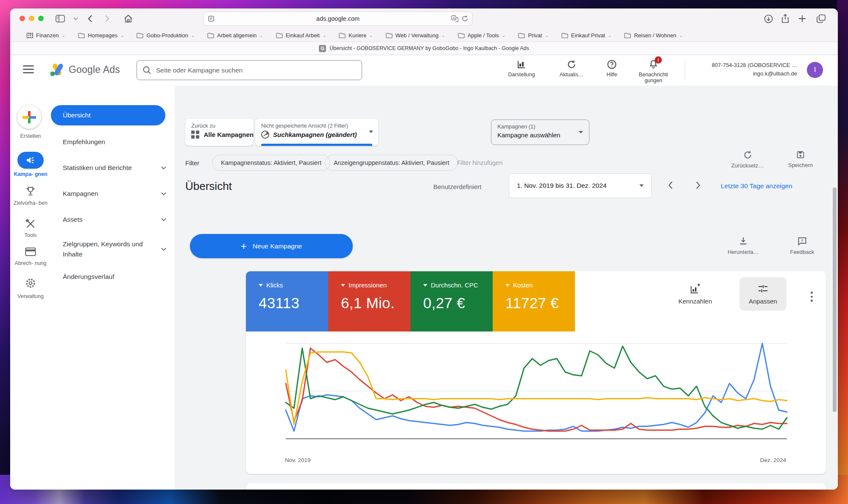 This screenshot has width=848, height=504. Describe the element at coordinates (755, 70) in the screenshot. I see `account-info: 807-754-3128 (GOBOSERVICE … ingo.k@ulbac…` at that location.